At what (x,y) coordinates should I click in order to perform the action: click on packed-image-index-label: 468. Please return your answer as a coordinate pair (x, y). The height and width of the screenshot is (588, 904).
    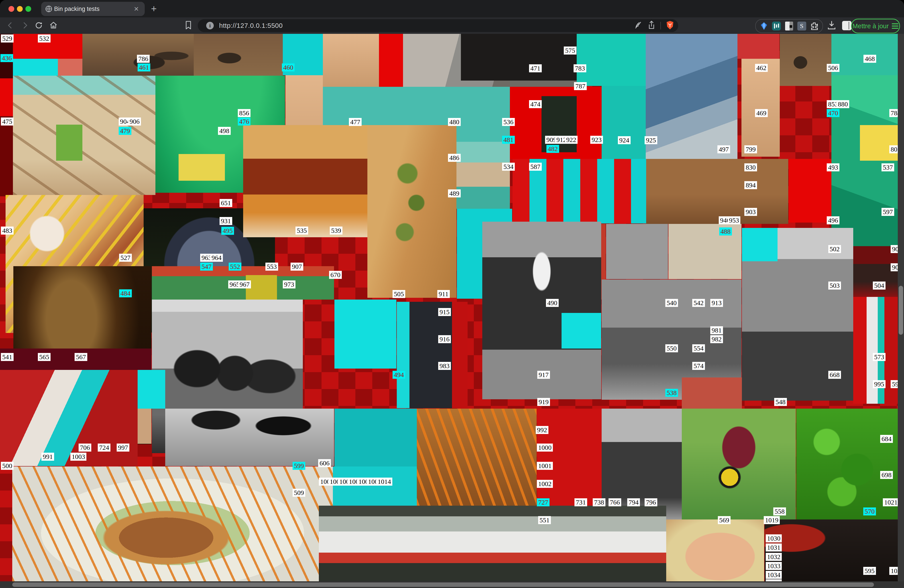
    Looking at the image, I should click on (870, 58).